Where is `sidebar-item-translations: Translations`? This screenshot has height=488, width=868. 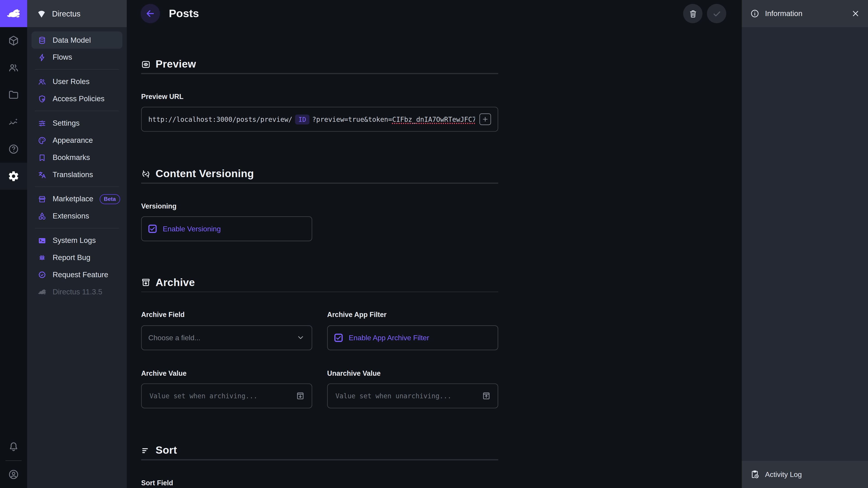
sidebar-item-translations: Translations is located at coordinates (77, 174).